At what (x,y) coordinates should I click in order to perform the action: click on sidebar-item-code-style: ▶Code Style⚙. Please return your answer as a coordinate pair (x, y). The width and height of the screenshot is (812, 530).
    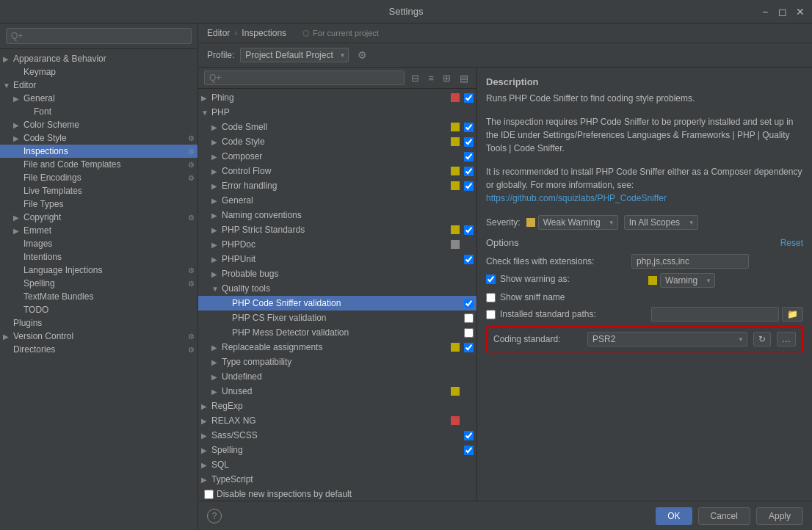
    Looking at the image, I should click on (98, 138).